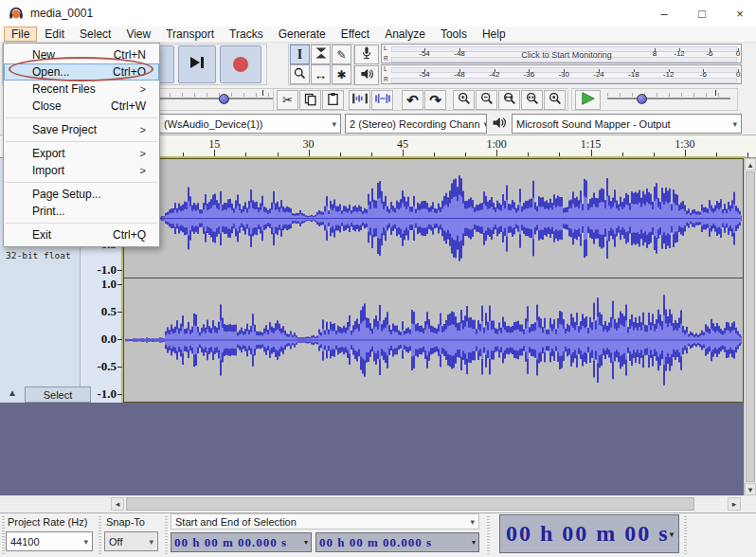 The width and height of the screenshot is (756, 557). Describe the element at coordinates (320, 55) in the screenshot. I see `envelope-tool-button` at that location.